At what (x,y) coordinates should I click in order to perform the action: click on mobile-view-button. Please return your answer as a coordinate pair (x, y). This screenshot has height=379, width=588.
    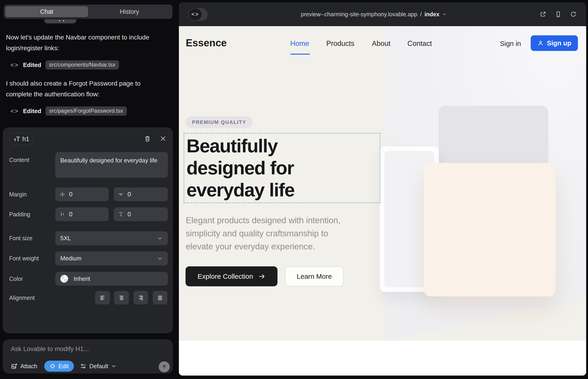
    Looking at the image, I should click on (558, 14).